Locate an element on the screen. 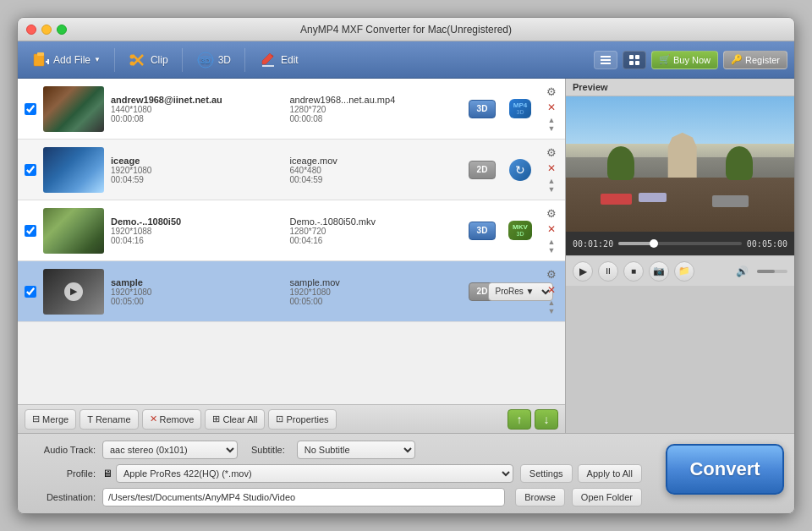 This screenshot has height=531, width=812. preview-timeline: 00:01:20 00:05:00 is located at coordinates (680, 244).